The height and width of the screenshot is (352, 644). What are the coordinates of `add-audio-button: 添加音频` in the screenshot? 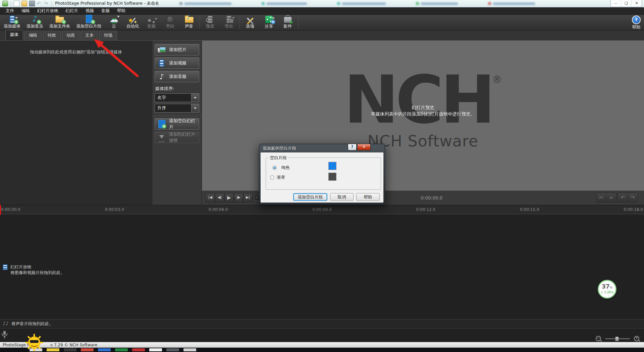 It's located at (177, 77).